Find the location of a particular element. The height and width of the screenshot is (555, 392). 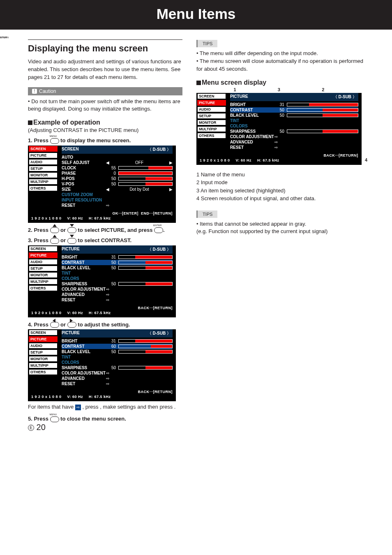

step-4: 4. Press or to adjust the setting. is located at coordinates (105, 325).